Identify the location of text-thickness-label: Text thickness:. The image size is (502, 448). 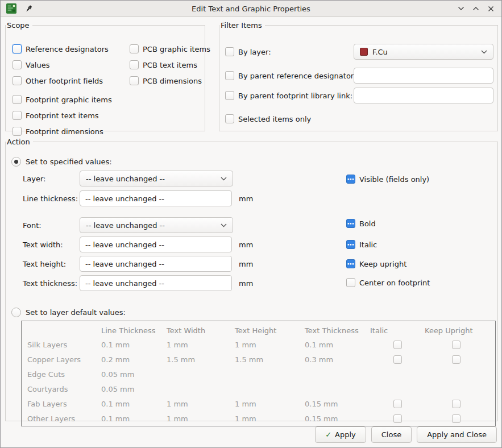
(50, 283).